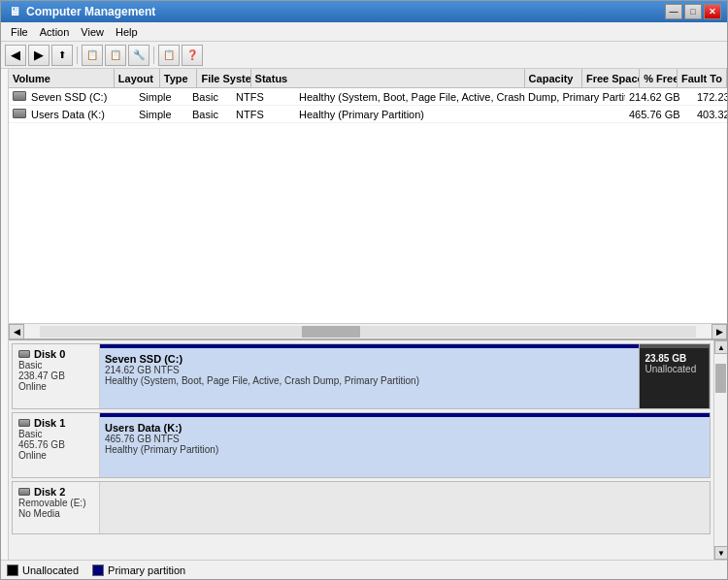 The width and height of the screenshot is (728, 580). Describe the element at coordinates (179, 78) in the screenshot. I see `col-header-type: Type` at that location.